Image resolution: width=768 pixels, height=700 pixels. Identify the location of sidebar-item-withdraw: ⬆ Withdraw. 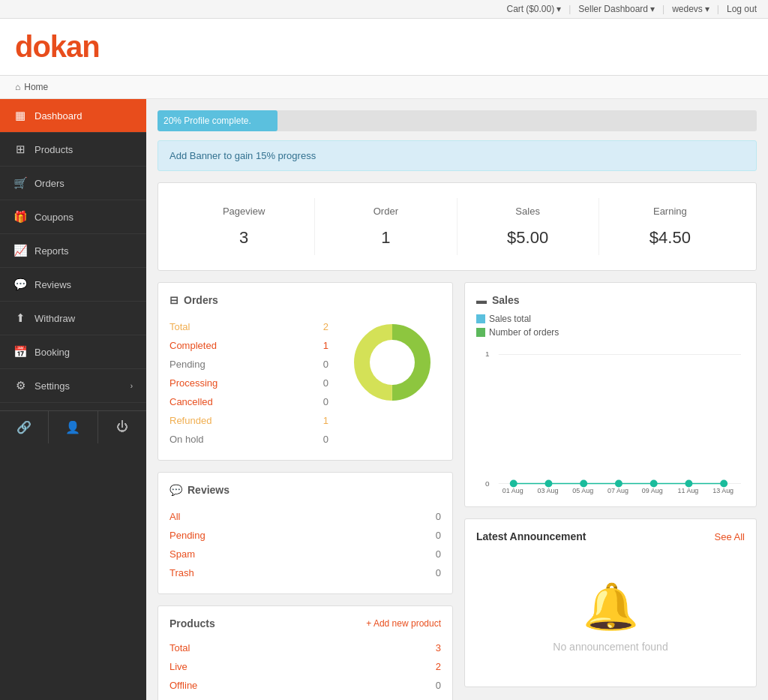
(74, 318).